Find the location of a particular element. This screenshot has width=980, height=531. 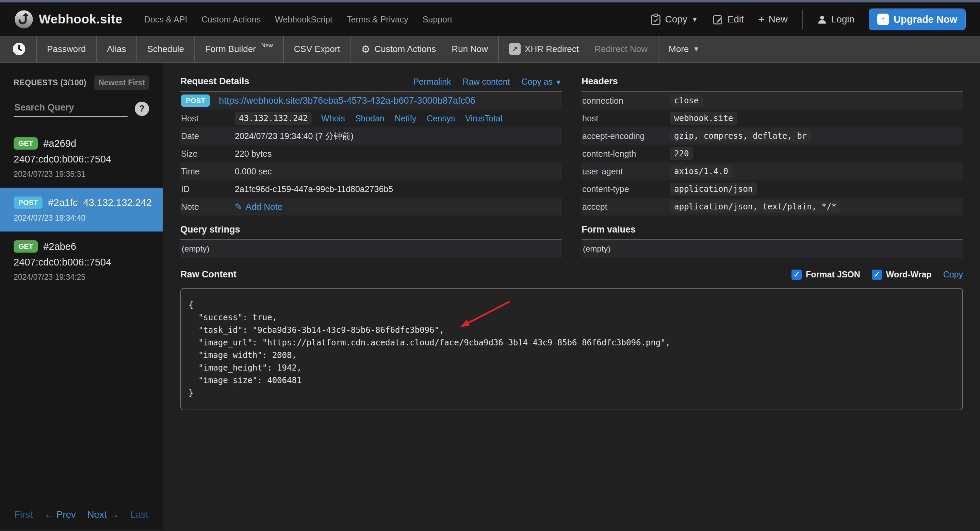

request-date: 2024/07/23 19:34:40 is located at coordinates (81, 218).